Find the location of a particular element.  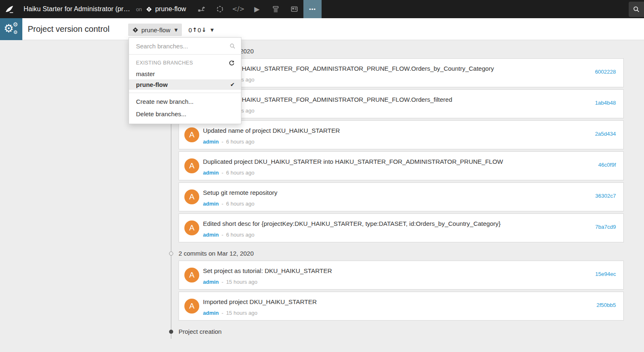

commit-hash-link: 7ba7cd9 is located at coordinates (606, 227).